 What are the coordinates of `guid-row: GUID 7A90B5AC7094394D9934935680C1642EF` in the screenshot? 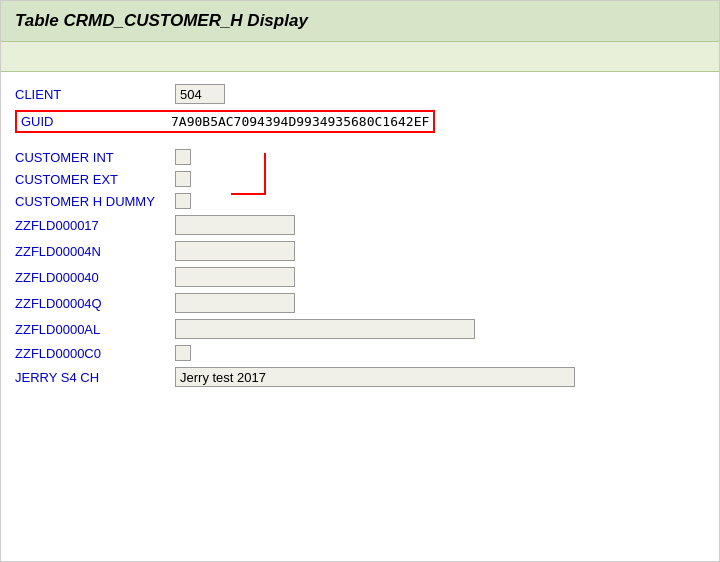 It's located at (225, 122).